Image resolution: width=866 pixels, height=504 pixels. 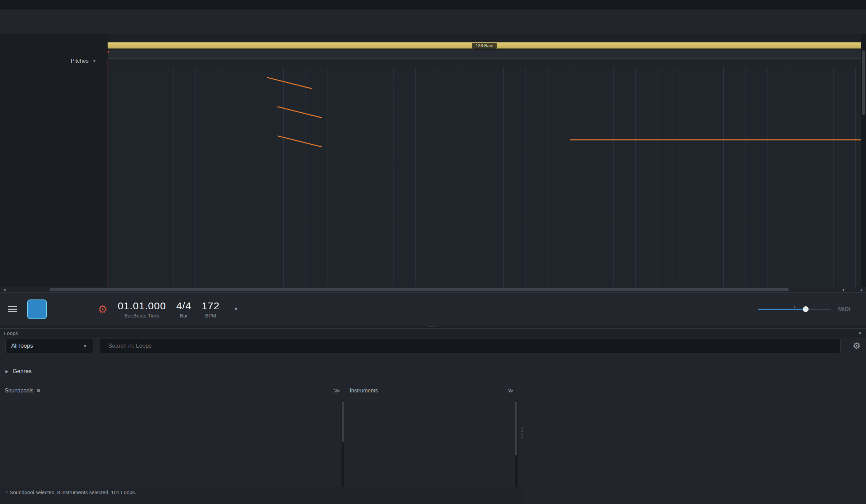 What do you see at coordinates (433, 22) in the screenshot?
I see `main-toolbar` at bounding box center [433, 22].